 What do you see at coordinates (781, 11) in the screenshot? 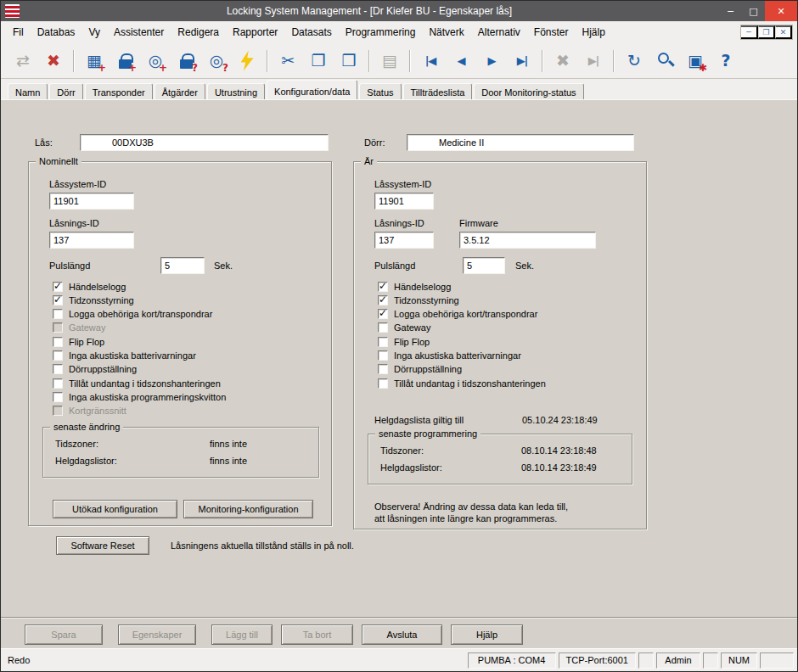
I see `close-button: ✕` at bounding box center [781, 11].